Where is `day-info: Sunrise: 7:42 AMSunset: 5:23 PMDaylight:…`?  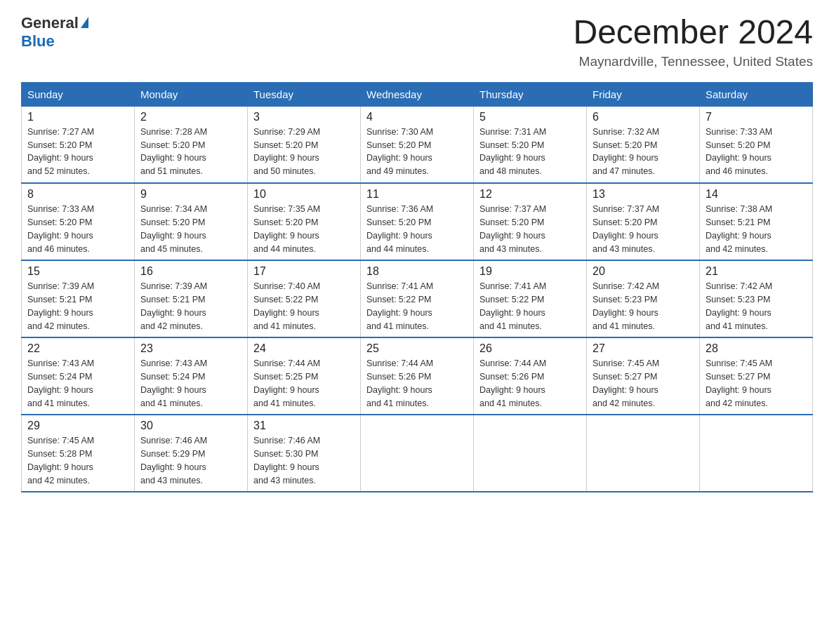 day-info: Sunrise: 7:42 AMSunset: 5:23 PMDaylight:… is located at coordinates (756, 306).